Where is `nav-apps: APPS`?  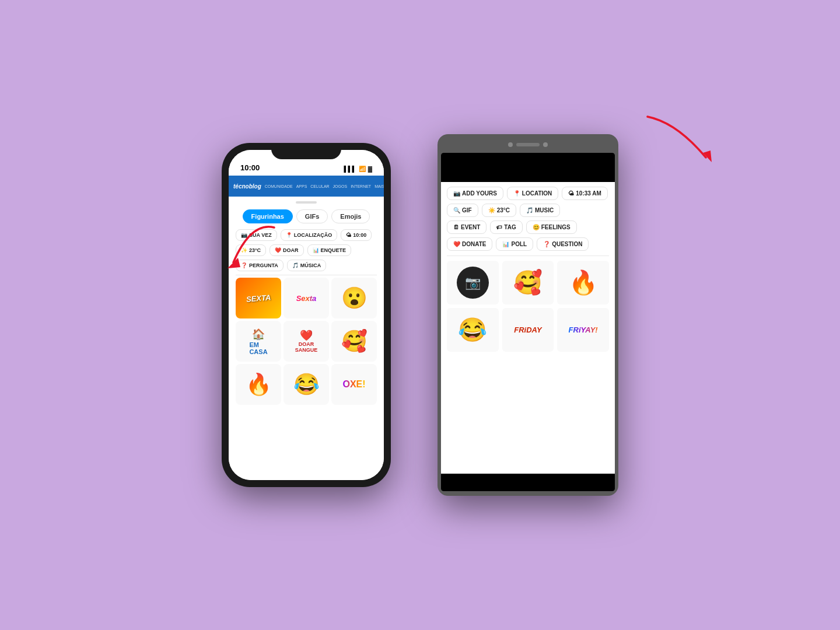 nav-apps: APPS is located at coordinates (302, 187).